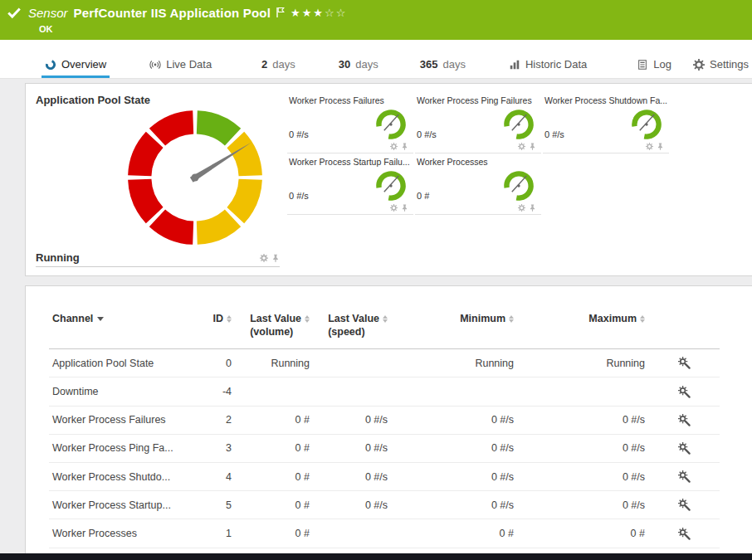  I want to click on sensor-status-text: OK, so click(46, 29).